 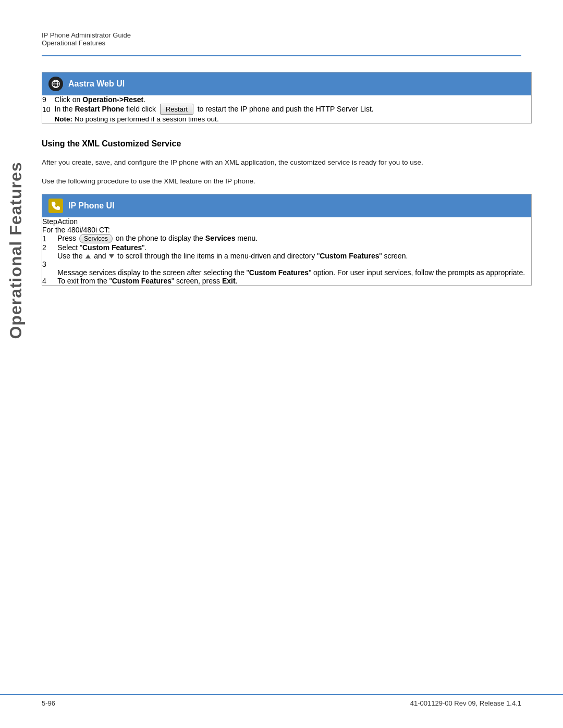 What do you see at coordinates (287, 240) in the screenshot?
I see `ip-phone-ui-table: IP Phone UI Step Action For the 480i/480…` at bounding box center [287, 240].